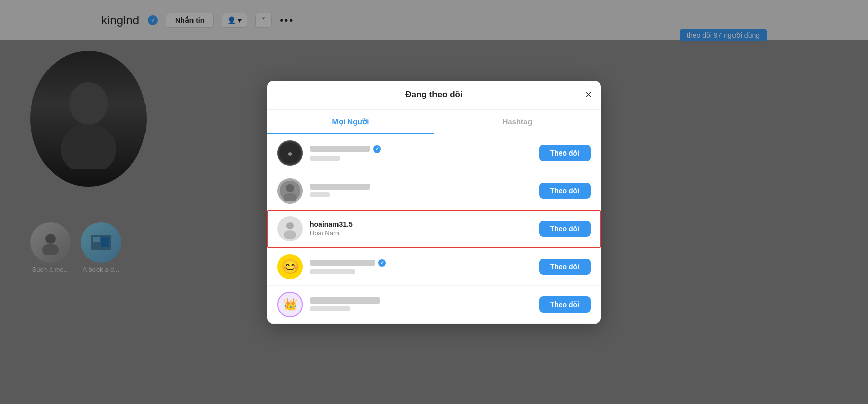 The width and height of the screenshot is (868, 404). Describe the element at coordinates (434, 191) in the screenshot. I see `table-row: Theo dõi` at that location.